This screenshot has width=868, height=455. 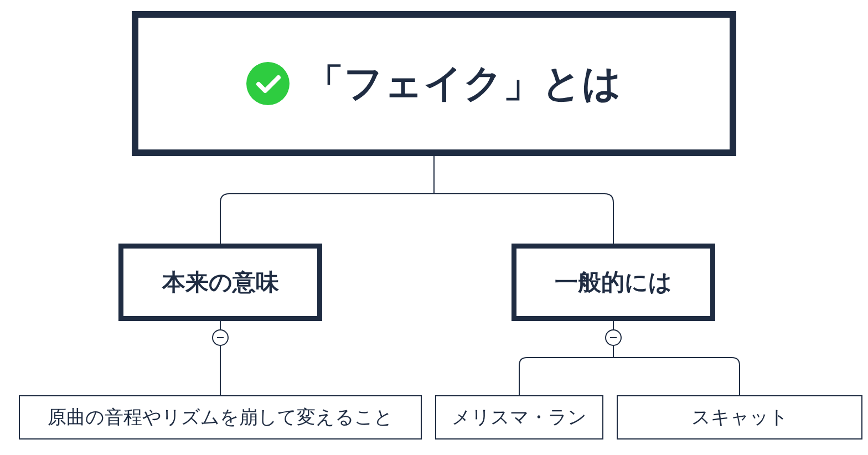 I want to click on leaf-node: メリスマ・ラン, so click(x=519, y=417).